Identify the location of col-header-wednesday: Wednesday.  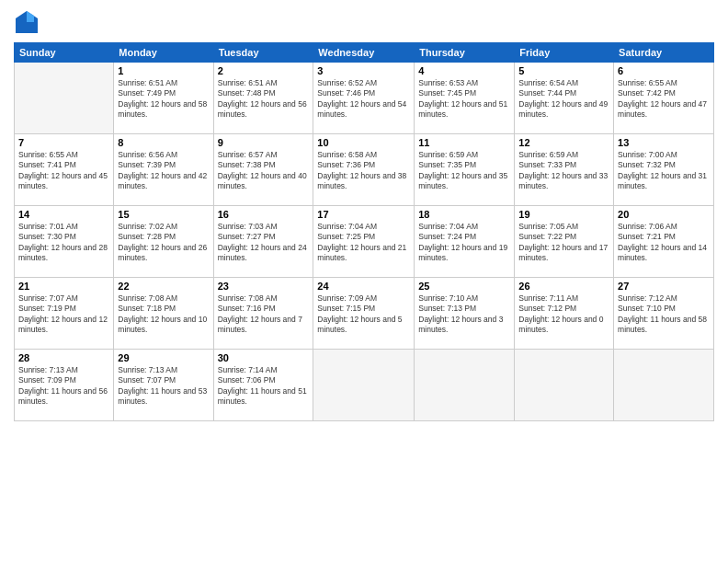
(364, 53).